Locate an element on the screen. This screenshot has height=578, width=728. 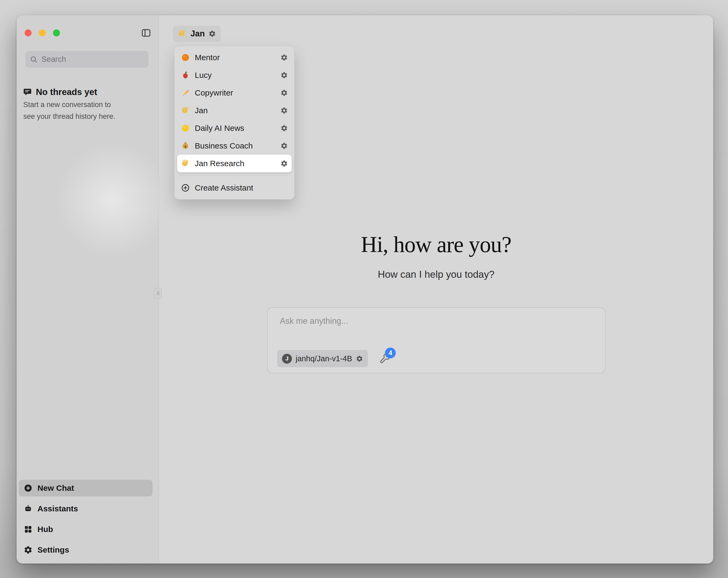
create-assistant-button: Create Assistant is located at coordinates (234, 188).